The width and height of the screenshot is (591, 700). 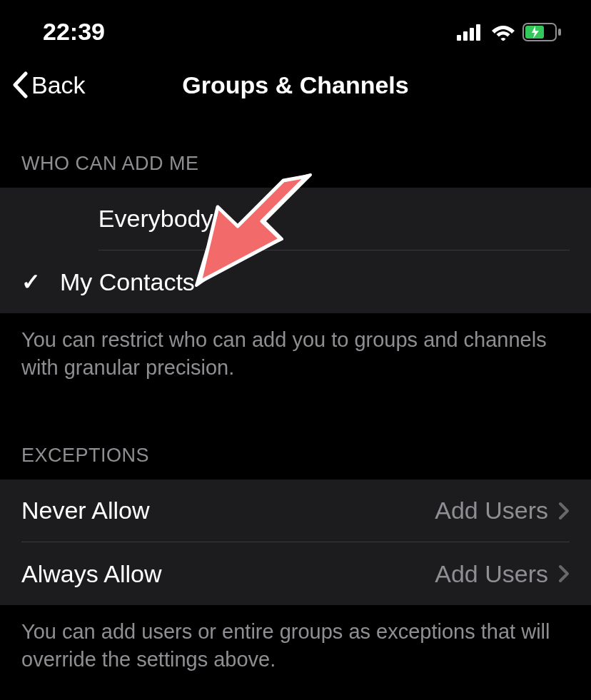 What do you see at coordinates (470, 32) in the screenshot?
I see `cellular-icon` at bounding box center [470, 32].